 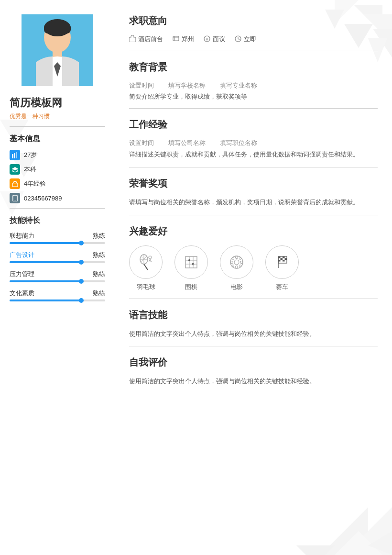 What do you see at coordinates (57, 255) in the screenshot?
I see `skill-header-1: 广告设计 熟练` at bounding box center [57, 255].